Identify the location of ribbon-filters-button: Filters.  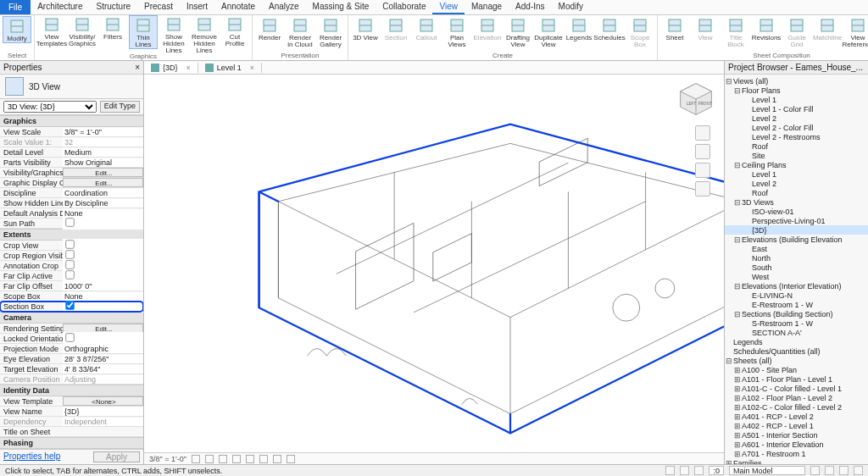
(113, 28).